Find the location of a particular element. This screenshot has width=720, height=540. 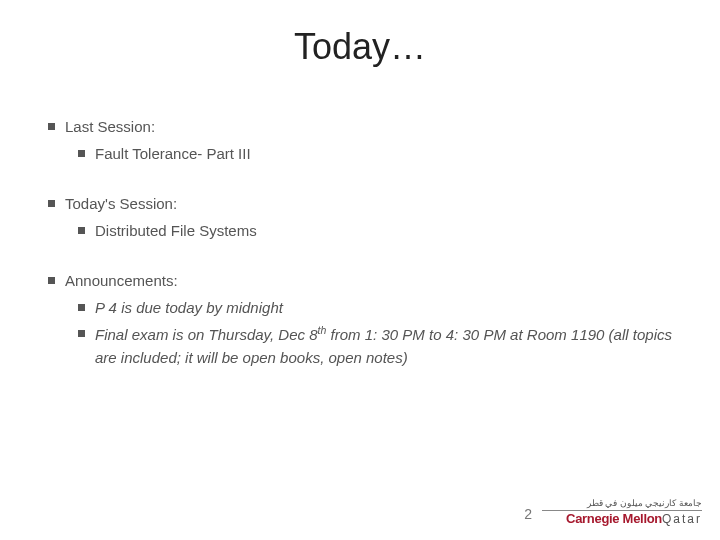

section-heading: Today's Session: is located at coordinates (368, 204).